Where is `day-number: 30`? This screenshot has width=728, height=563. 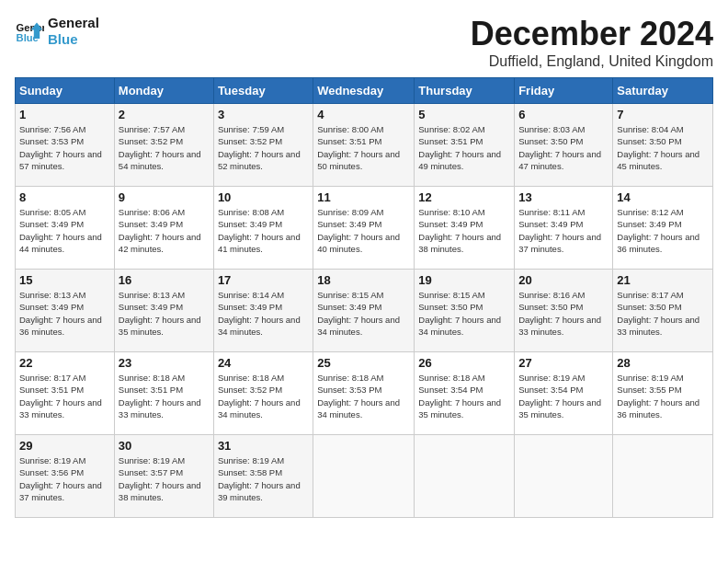
day-number: 30 is located at coordinates (164, 445).